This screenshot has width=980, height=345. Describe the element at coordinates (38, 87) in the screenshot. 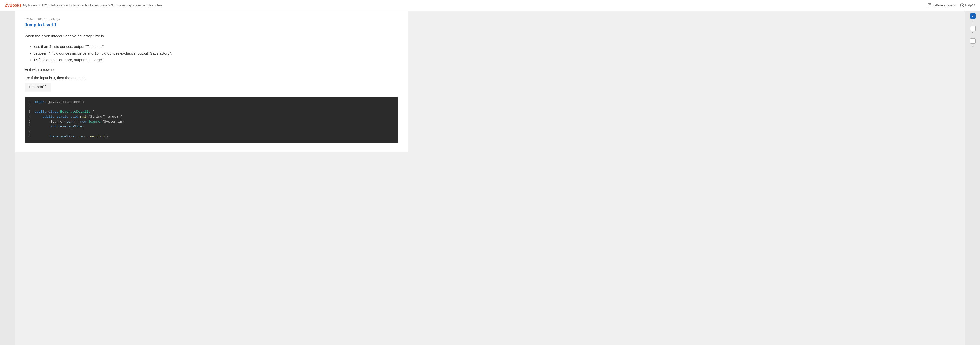

I see `example-output: Too small` at that location.